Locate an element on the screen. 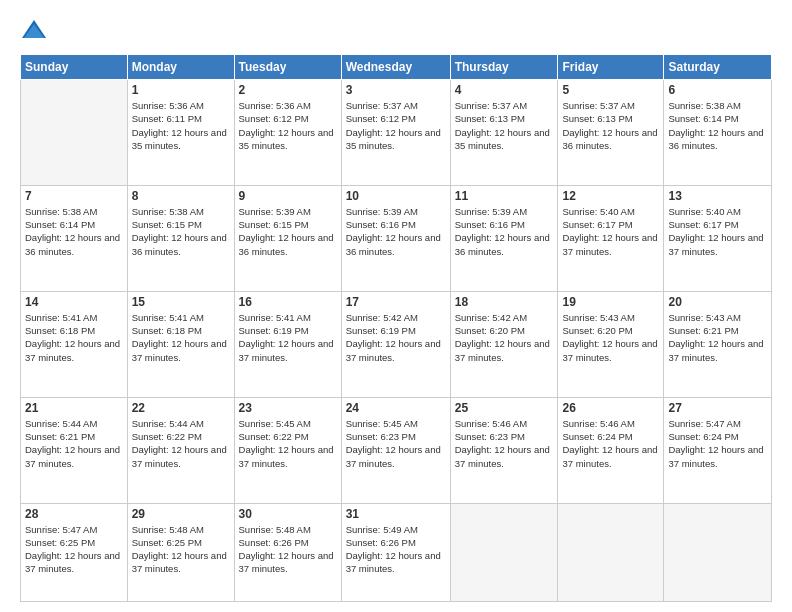  day-info: Sunrise: 5:39 AMSunset: 6:16 PMDaylight:… is located at coordinates (396, 232).